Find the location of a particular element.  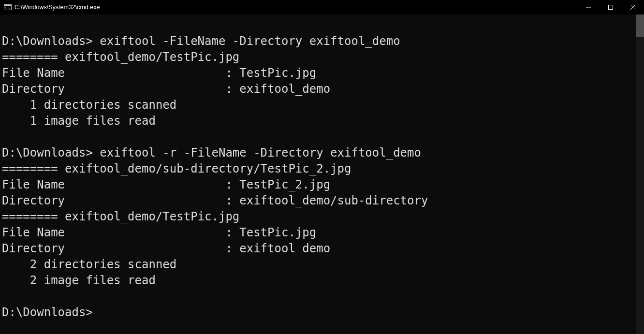

terminal-line: D:\Downloads> exiftool -r -FileName -Dir… is located at coordinates (318, 153).